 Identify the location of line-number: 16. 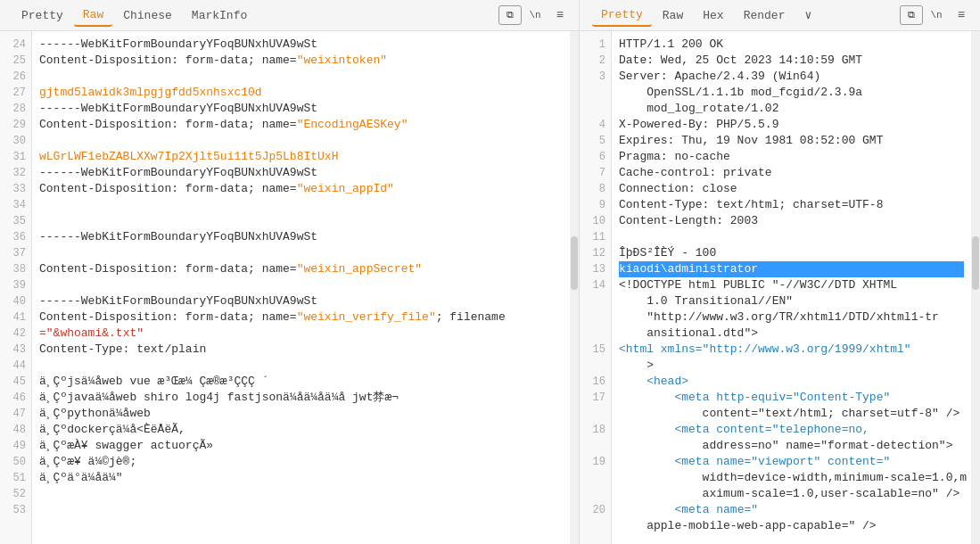
(596, 382).